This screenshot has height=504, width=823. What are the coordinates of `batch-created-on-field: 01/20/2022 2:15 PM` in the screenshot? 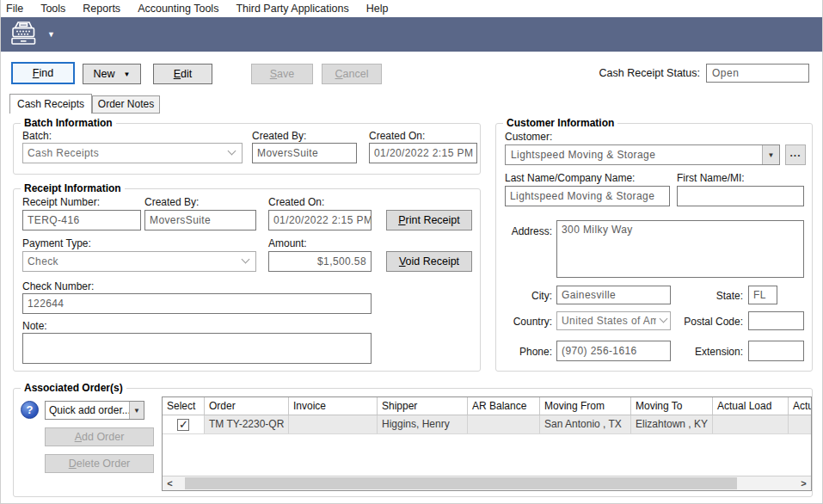 It's located at (423, 153).